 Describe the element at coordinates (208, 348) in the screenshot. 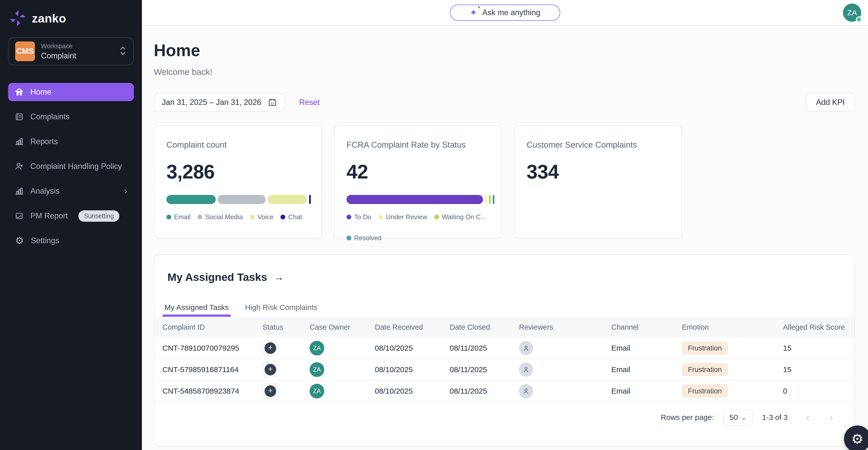

I see `complaint-id: CNT-78910070079295` at that location.